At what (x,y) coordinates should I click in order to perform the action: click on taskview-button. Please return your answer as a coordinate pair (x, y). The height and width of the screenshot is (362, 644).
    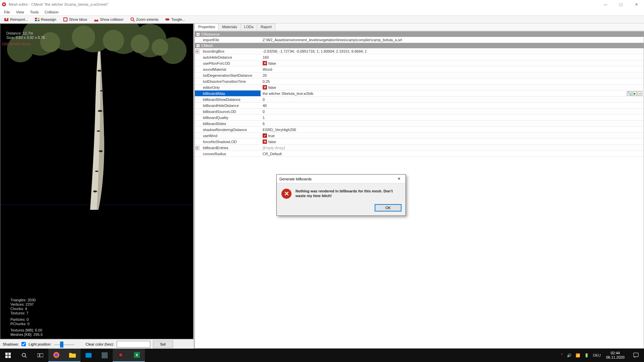
    Looking at the image, I should click on (40, 355).